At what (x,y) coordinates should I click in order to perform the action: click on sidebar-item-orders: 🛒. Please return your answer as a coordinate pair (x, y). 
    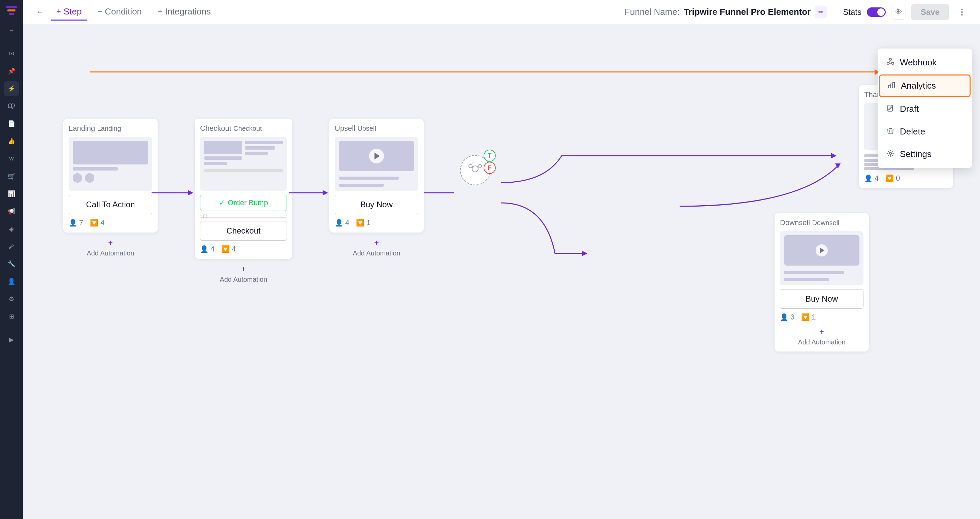
    Looking at the image, I should click on (11, 176).